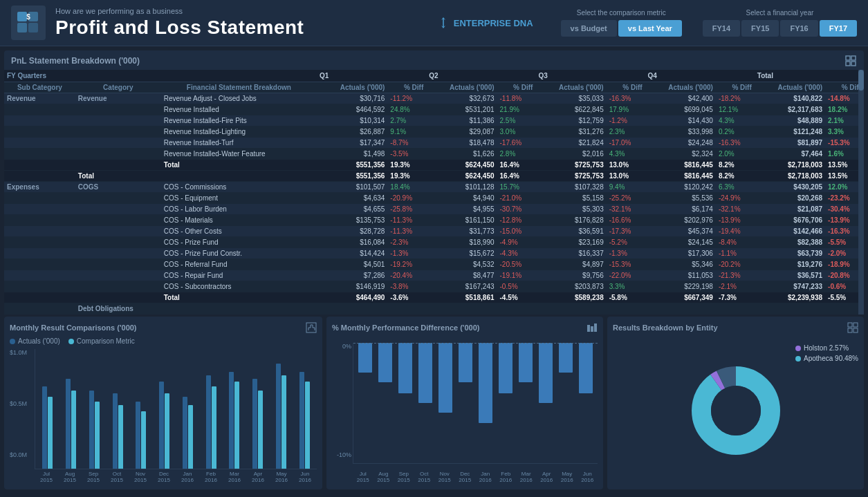  Describe the element at coordinates (621, 28) in the screenshot. I see `comparison-btn-group: vs Budget vs Last Year` at that location.